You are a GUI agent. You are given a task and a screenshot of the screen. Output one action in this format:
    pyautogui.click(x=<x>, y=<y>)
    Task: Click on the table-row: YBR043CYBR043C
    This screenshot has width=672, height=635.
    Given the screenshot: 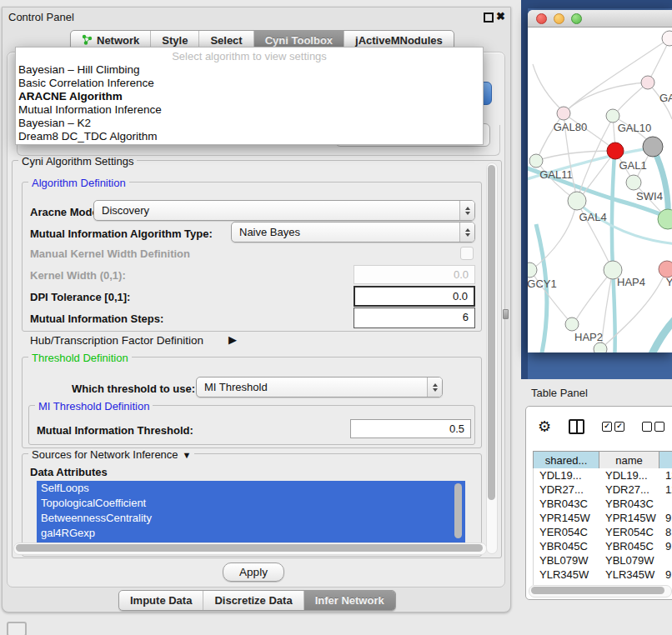 What is the action you would take?
    pyautogui.click(x=603, y=503)
    